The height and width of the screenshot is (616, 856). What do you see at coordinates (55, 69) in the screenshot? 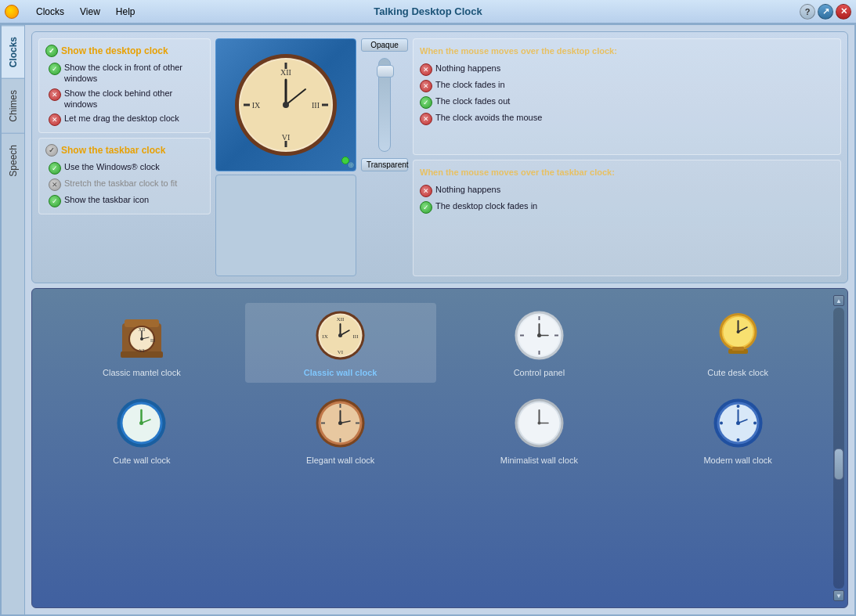
I see `front-check: ✓` at bounding box center [55, 69].